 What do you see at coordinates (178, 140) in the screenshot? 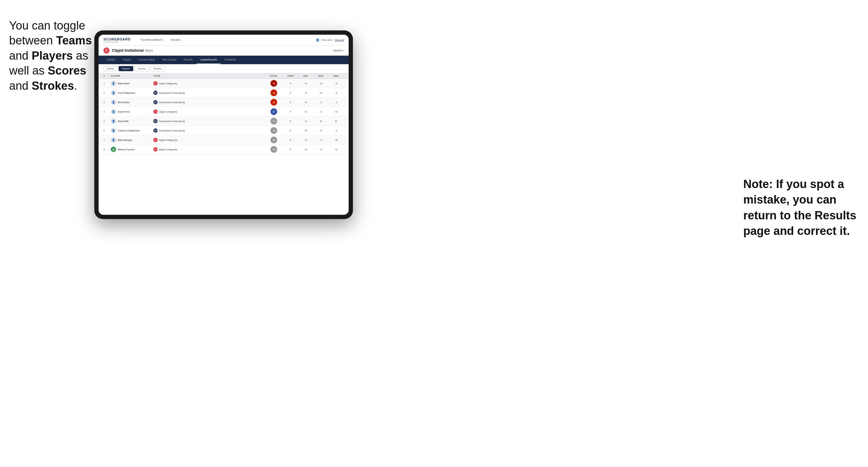
I see `team-7: C Clippd College [A]` at bounding box center [178, 140].